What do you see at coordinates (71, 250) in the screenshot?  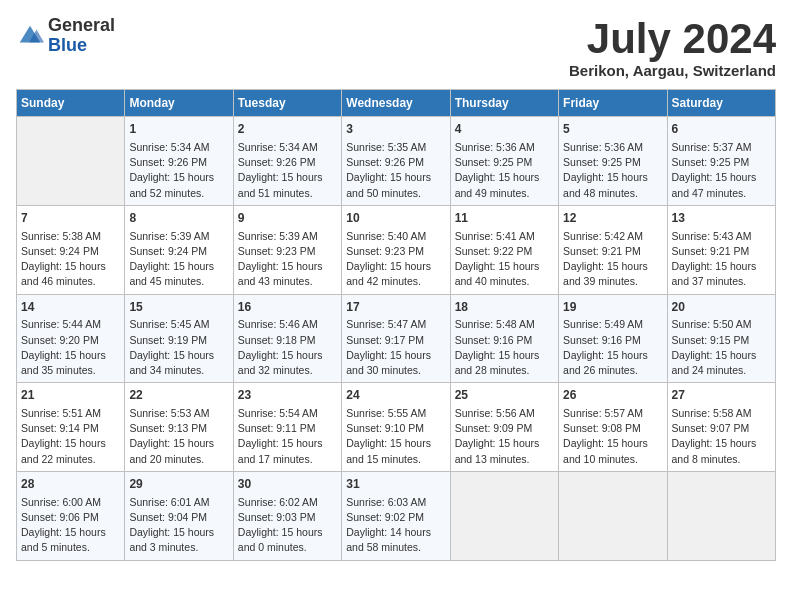 I see `day-cell: 7Sunrise: 5:38 AMSunset: 9:24 PMDaylight…` at bounding box center [71, 250].